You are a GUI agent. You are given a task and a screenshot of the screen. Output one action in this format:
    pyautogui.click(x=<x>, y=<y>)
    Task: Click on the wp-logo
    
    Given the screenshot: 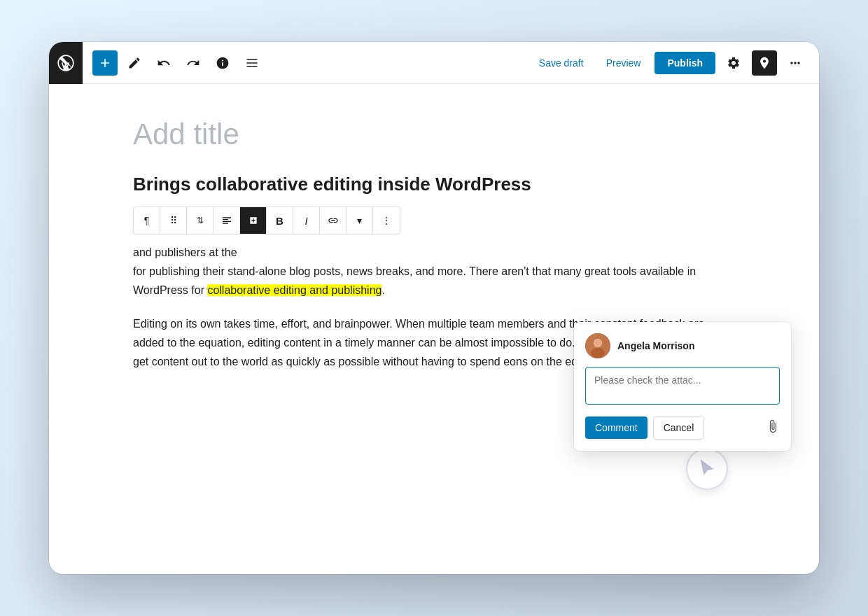 What is the action you would take?
    pyautogui.click(x=66, y=63)
    